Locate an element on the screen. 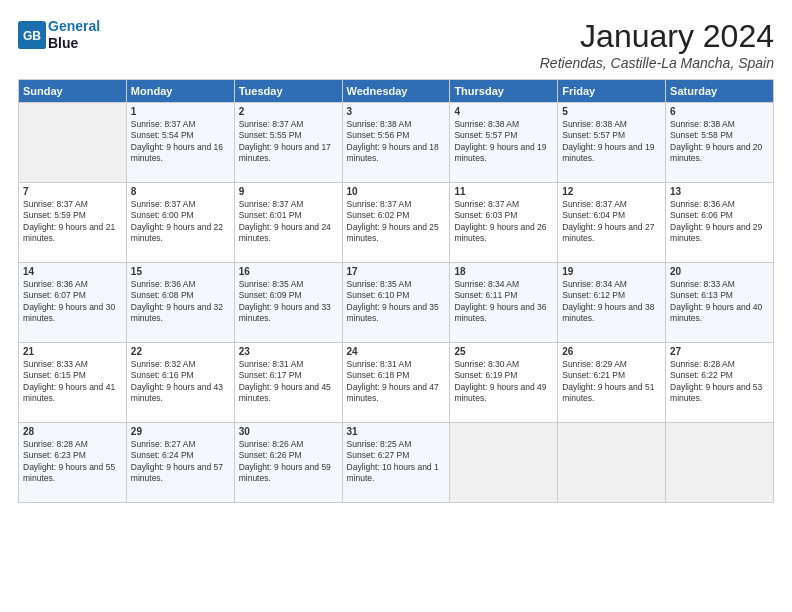  calendar-cell: 19Sunrise: 8:34 AMSunset: 6:12 PMDayligh… is located at coordinates (612, 303).